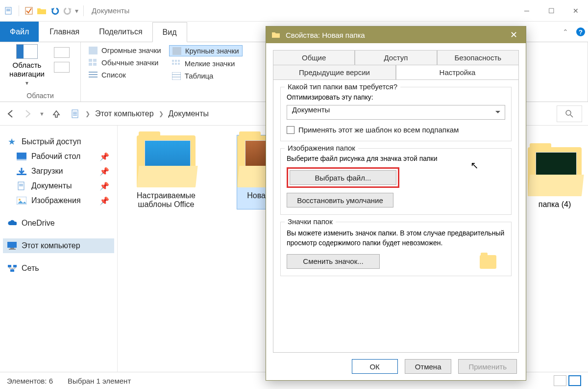 This screenshot has height=389, width=588. What do you see at coordinates (56, 156) in the screenshot?
I see `label: Рабочий стол` at bounding box center [56, 156].